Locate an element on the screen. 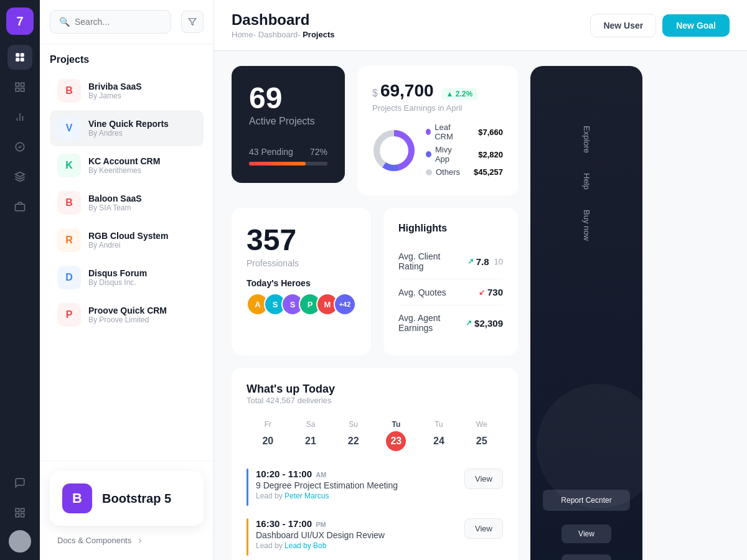 This screenshot has height=560, width=747. search-box: 🔍 is located at coordinates (111, 22).